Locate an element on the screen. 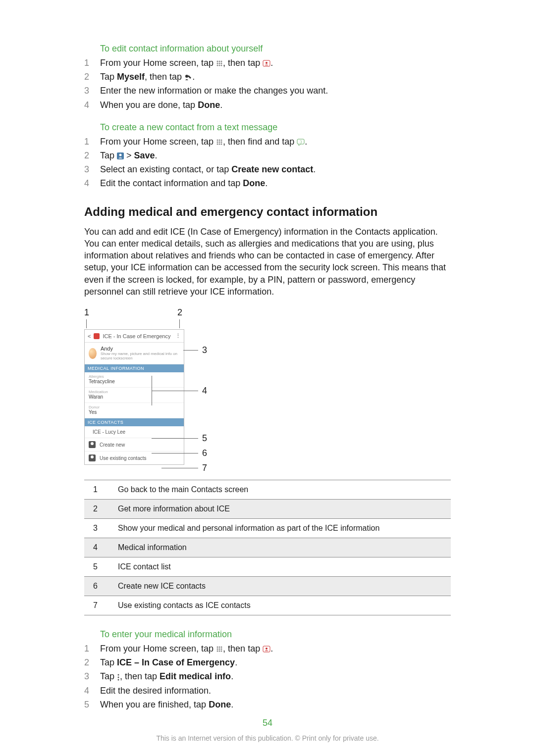  phone-frame: < ICE - In Case of Emergency ⋮ Andy Show… is located at coordinates (134, 397).